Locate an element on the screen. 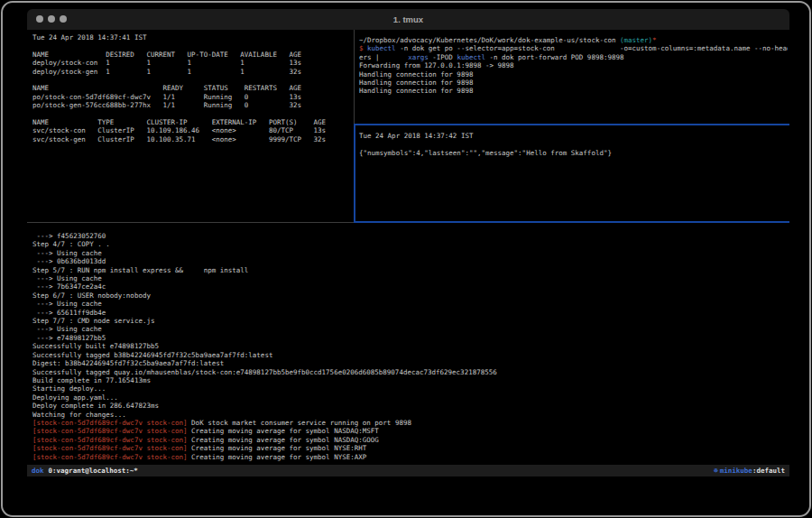 This screenshot has height=518, width=812. terminal-line: Watching for changes... is located at coordinates (411, 415).